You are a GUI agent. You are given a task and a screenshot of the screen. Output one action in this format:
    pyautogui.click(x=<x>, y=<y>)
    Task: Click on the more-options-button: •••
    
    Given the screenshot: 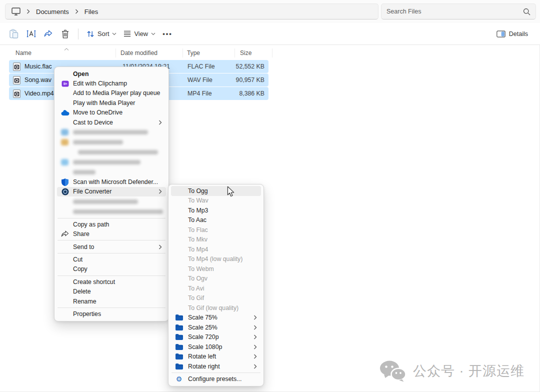 What is the action you would take?
    pyautogui.click(x=168, y=34)
    